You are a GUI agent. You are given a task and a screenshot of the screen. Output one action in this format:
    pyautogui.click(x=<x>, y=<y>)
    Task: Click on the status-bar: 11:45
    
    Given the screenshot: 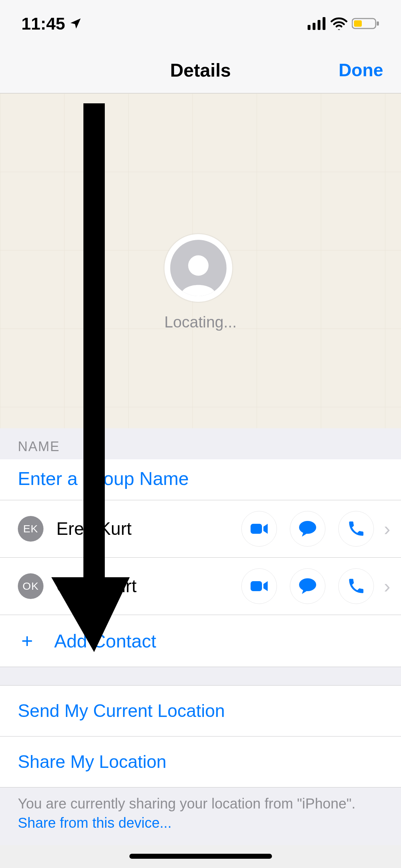 What is the action you would take?
    pyautogui.click(x=200, y=24)
    